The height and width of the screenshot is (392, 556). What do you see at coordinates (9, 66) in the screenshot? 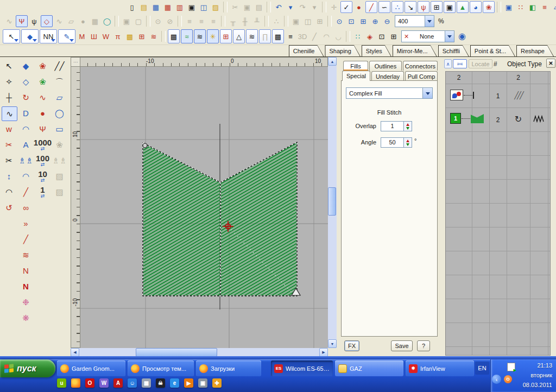
I see `select-object: ↖` at bounding box center [9, 66].